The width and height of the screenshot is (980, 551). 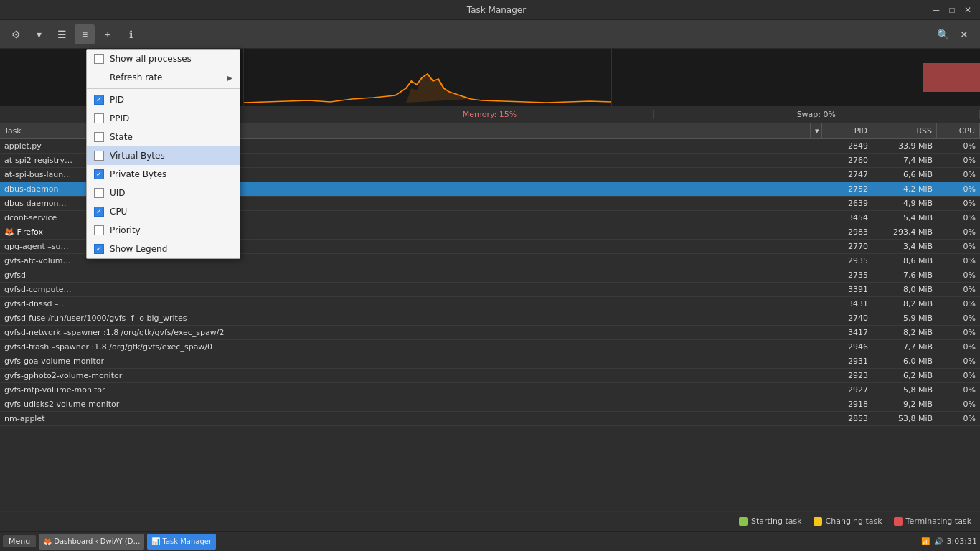 What do you see at coordinates (490, 419) in the screenshot?
I see `table-row: nm-applet285353,8 MiB0%` at bounding box center [490, 419].